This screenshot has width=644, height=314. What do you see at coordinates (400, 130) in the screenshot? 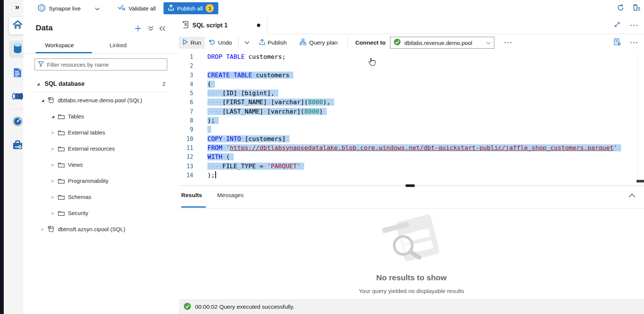
I see `code-line: 9` at bounding box center [400, 130].